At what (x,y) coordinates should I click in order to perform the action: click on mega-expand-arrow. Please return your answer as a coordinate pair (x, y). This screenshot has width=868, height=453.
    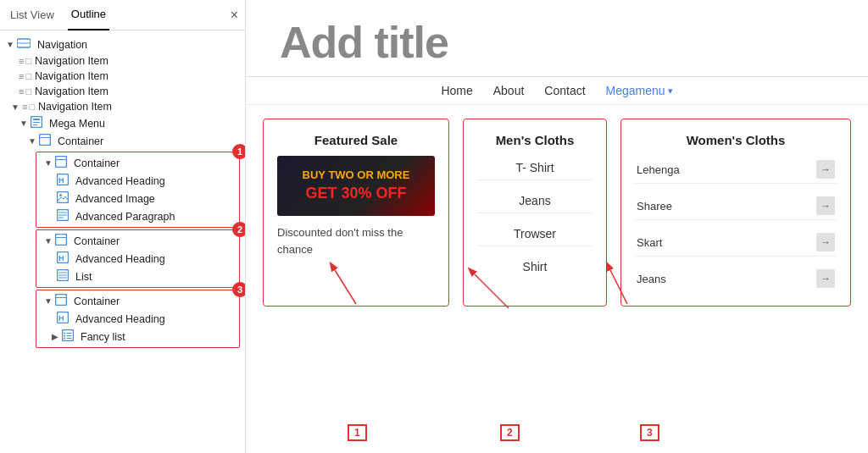
    Looking at the image, I should click on (24, 124).